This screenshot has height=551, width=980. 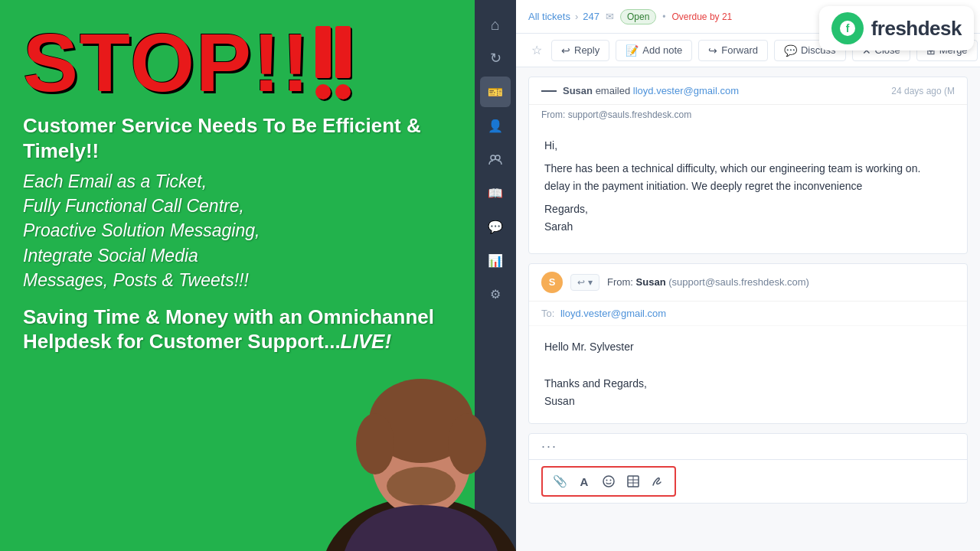 What do you see at coordinates (923, 91) in the screenshot?
I see `email-time-1: 24 days ago (M` at bounding box center [923, 91].